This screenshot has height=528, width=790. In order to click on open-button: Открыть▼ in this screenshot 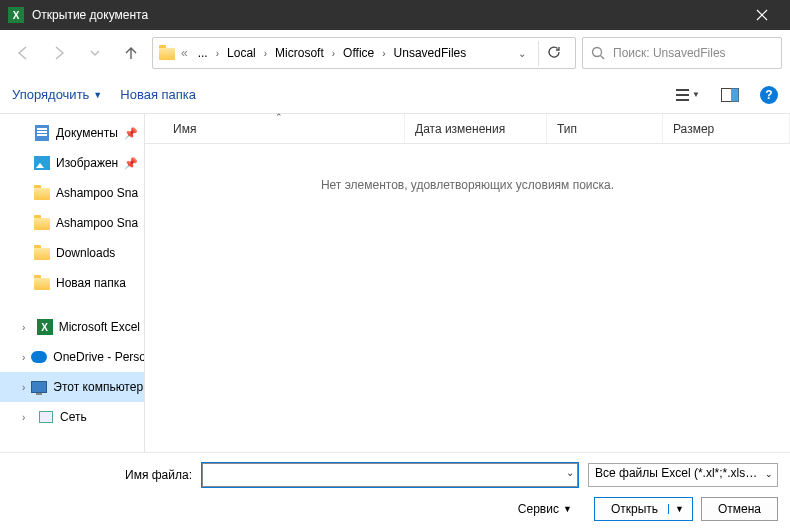, I will do `click(644, 509)`.